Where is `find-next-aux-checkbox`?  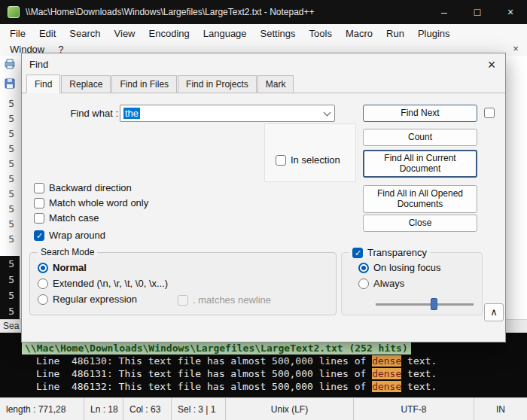
find-next-aux-checkbox is located at coordinates (489, 113).